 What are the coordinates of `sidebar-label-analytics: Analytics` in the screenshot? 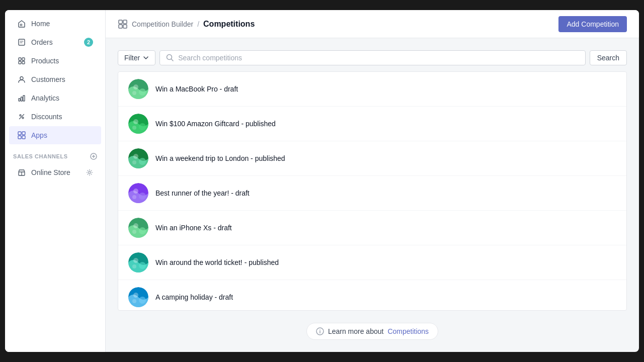 It's located at (45, 98).